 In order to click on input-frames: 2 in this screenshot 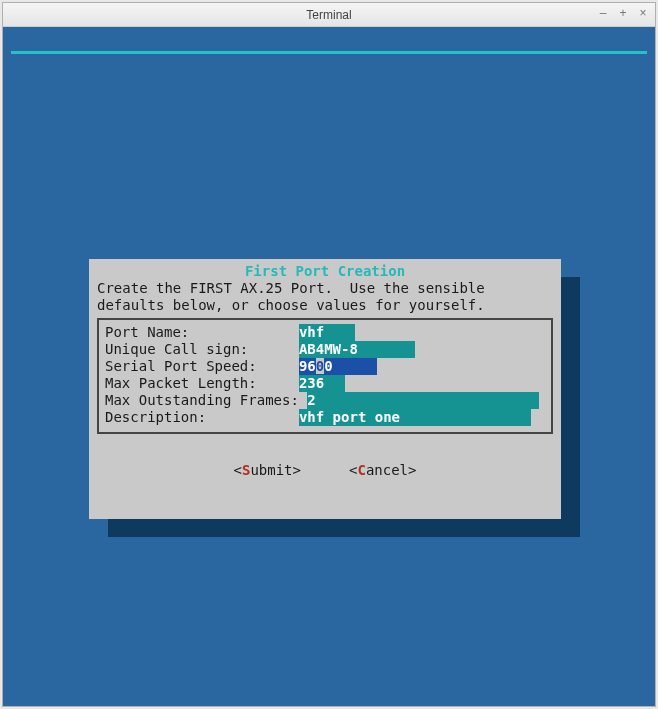, I will do `click(423, 400)`.